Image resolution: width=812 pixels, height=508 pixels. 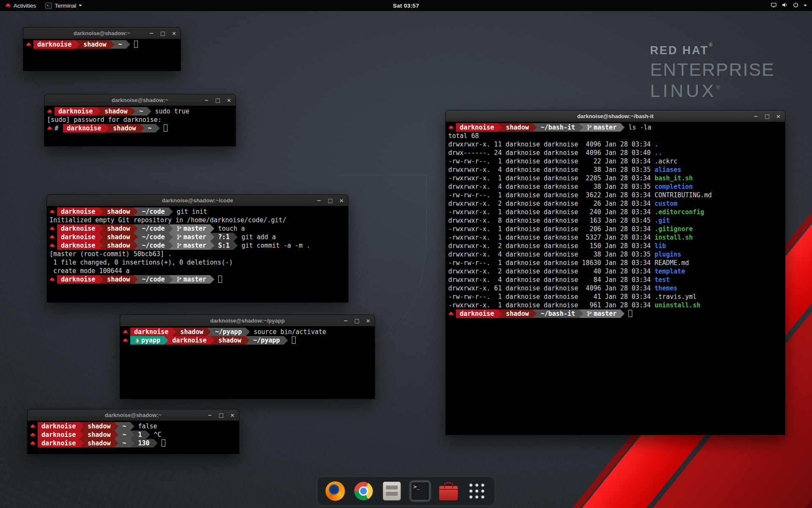 What do you see at coordinates (679, 212) in the screenshot?
I see `executable-name: .editorconfig` at bounding box center [679, 212].